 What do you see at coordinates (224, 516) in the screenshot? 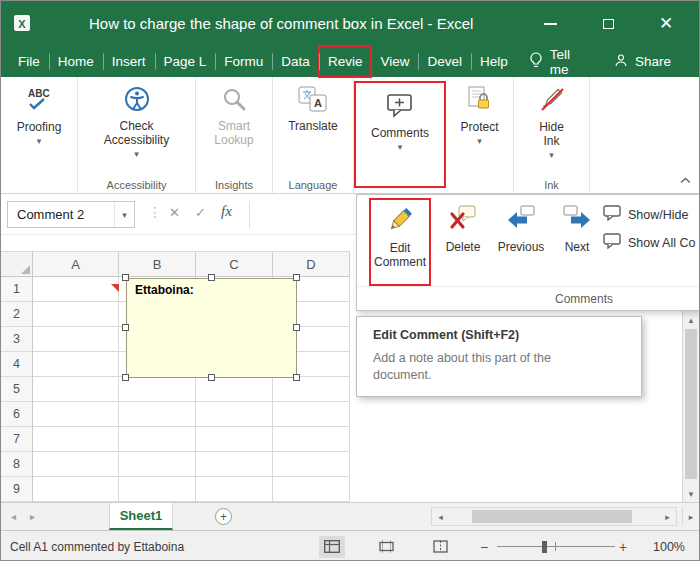
I see `add-sheet-button: +` at bounding box center [224, 516].